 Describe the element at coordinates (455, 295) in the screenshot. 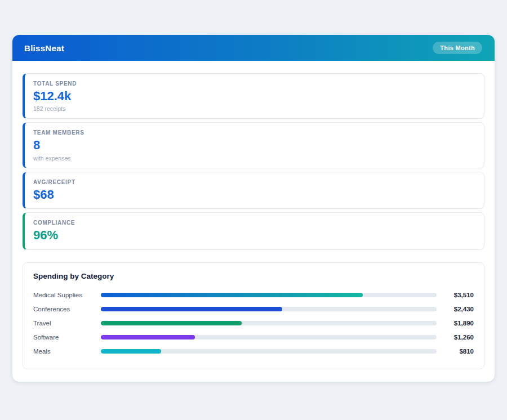

I see `amount-label: $3,510` at that location.